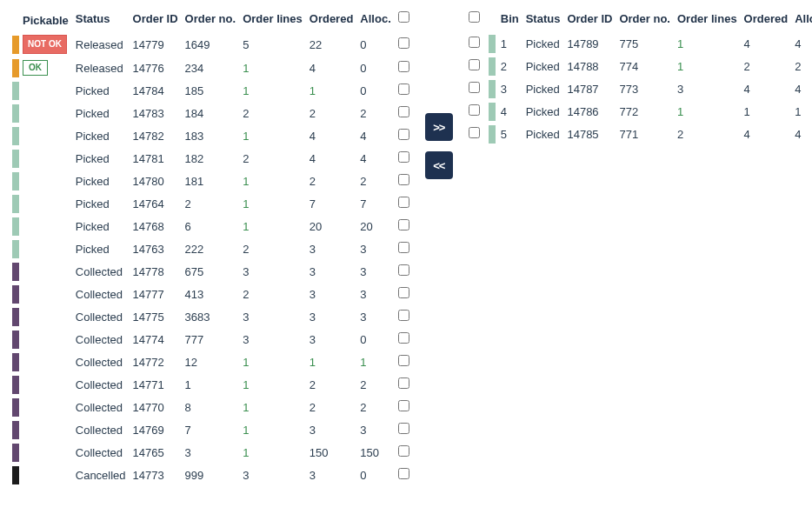  Describe the element at coordinates (212, 294) in the screenshot. I see `table-row: Collected14777413233` at that location.